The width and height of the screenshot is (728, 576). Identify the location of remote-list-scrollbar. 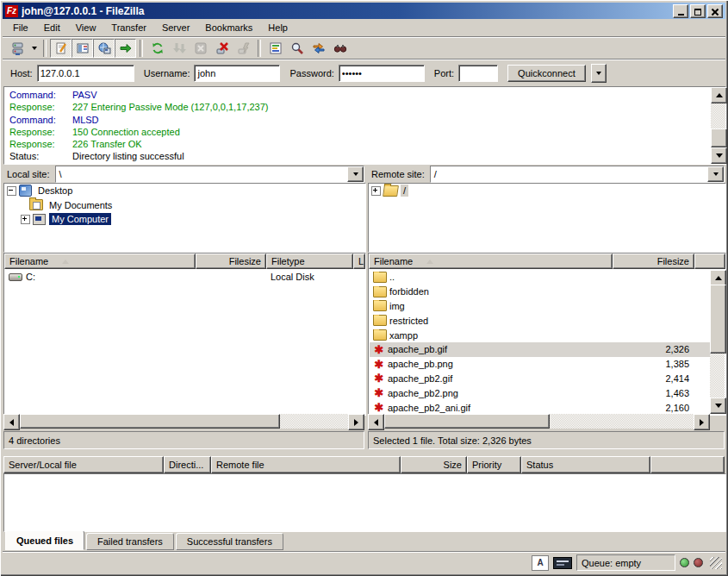
(717, 341).